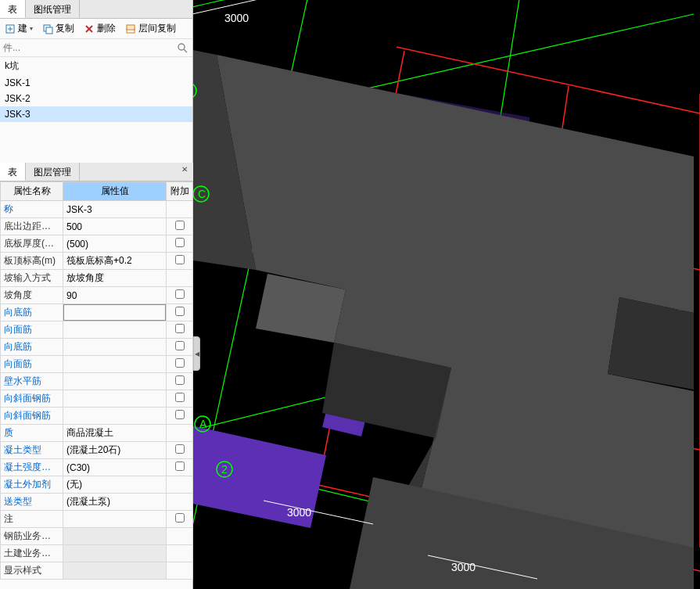 The width and height of the screenshot is (700, 589). I want to click on list-item: JSK-2, so click(96, 99).